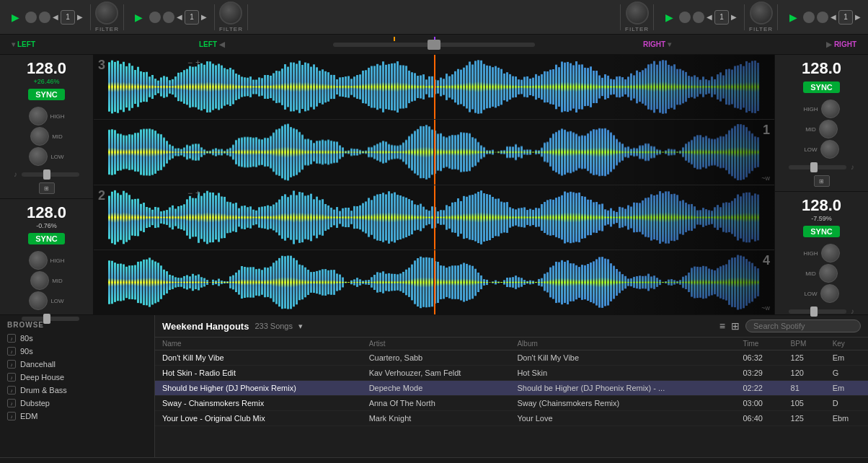 The image size is (868, 463). What do you see at coordinates (139, 17) in the screenshot?
I see `play-deck2: ▶` at bounding box center [139, 17].